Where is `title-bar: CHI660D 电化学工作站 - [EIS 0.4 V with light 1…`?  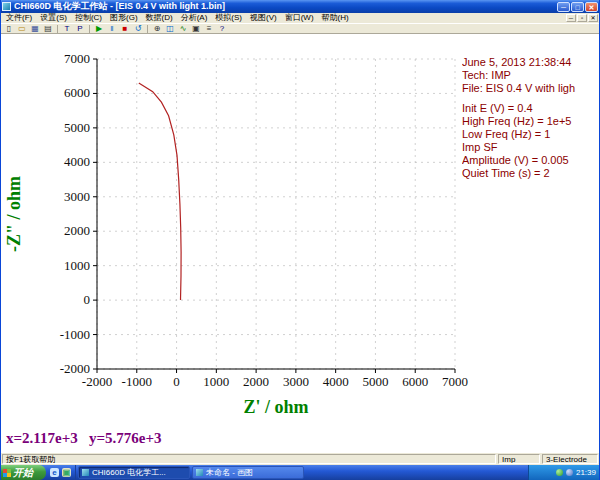 title-bar: CHI660D 电化学工作站 - [EIS 0.4 V with light 1… is located at coordinates (300, 6).